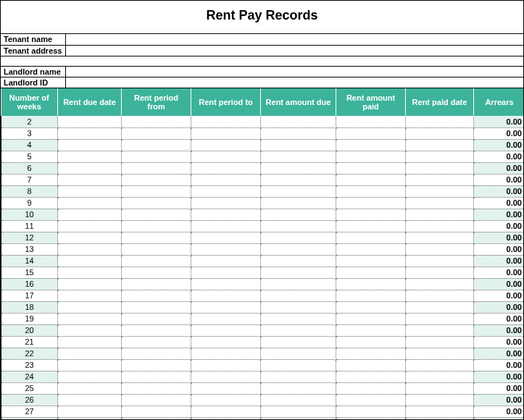  What do you see at coordinates (30, 342) in the screenshot?
I see `cell-week: 21` at bounding box center [30, 342].